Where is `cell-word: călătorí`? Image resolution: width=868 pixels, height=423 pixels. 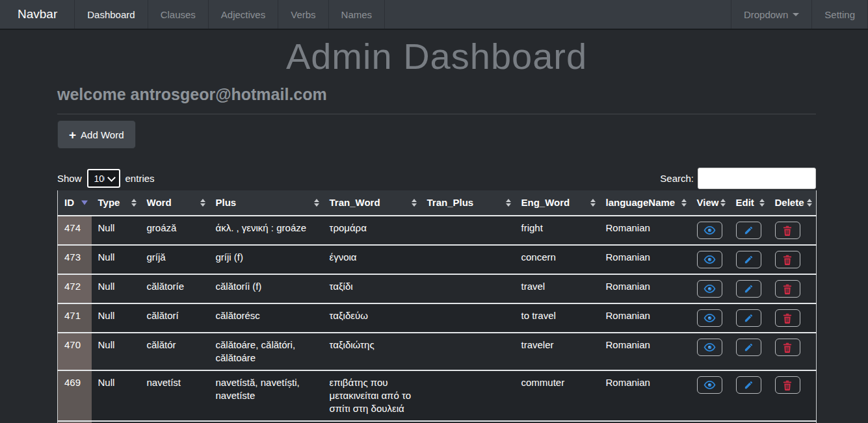
cell-word: călătorí is located at coordinates (175, 318).